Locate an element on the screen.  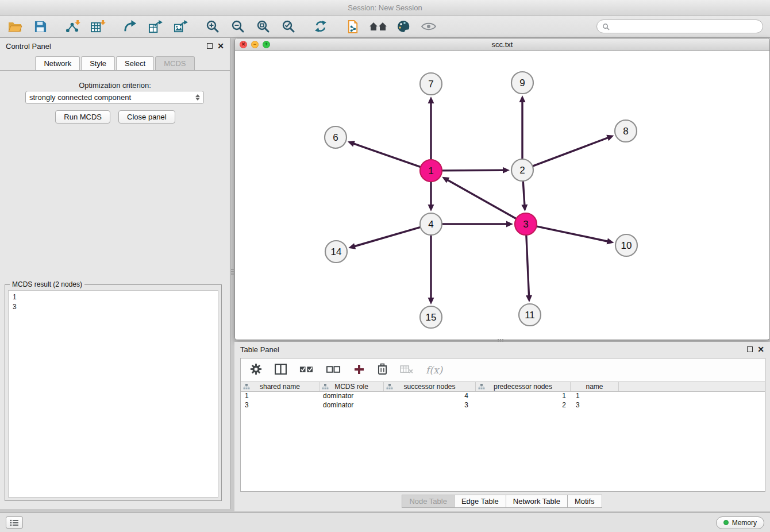
window-title: Session: New Session is located at coordinates (385, 8).